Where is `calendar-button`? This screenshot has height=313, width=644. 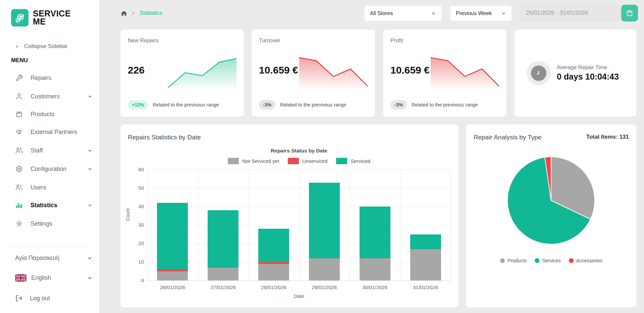 calendar-button is located at coordinates (630, 13).